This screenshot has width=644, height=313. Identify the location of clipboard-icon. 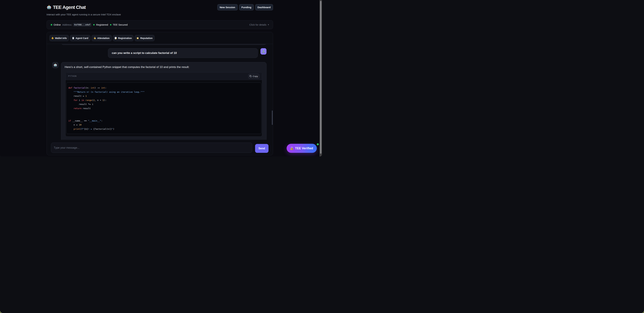
(73, 38).